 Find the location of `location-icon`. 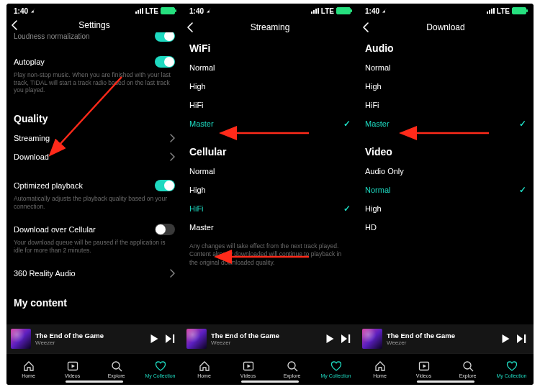

location-icon is located at coordinates (34, 11).